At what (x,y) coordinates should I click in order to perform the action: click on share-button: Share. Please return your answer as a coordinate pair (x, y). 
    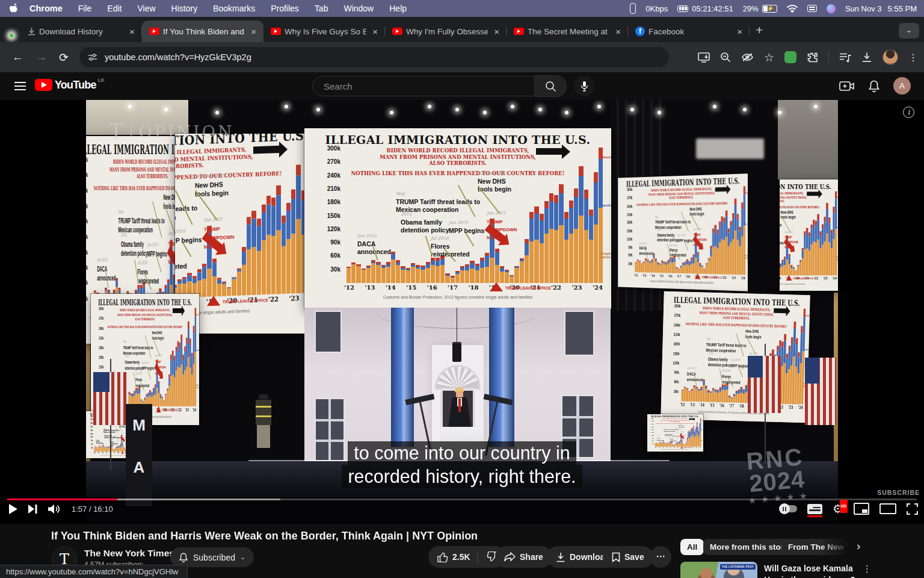
    Looking at the image, I should click on (523, 557).